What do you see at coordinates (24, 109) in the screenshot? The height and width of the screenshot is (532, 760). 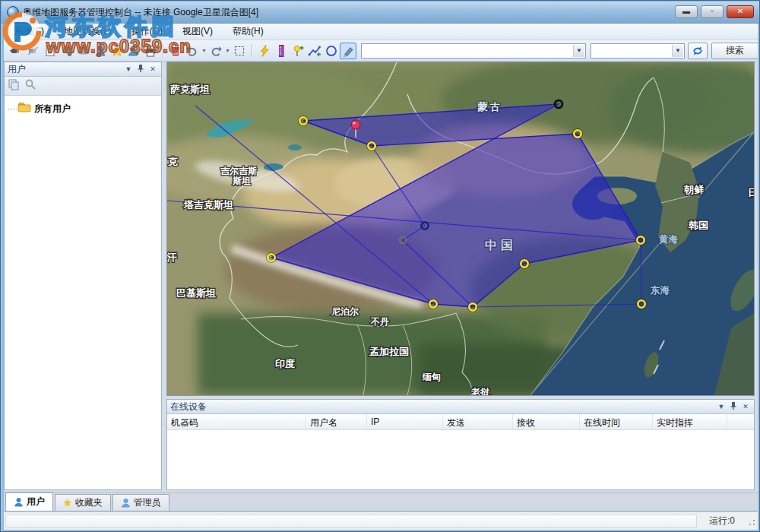 I see `folder-icon` at bounding box center [24, 109].